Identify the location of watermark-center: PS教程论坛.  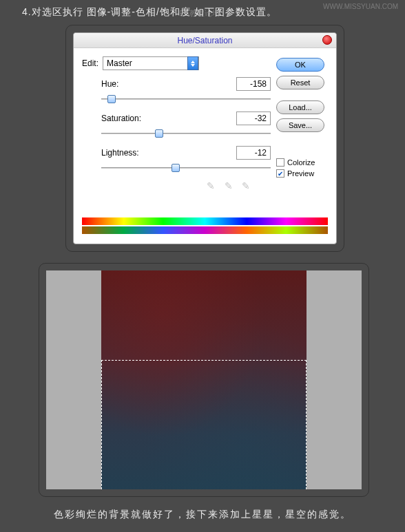
(200, 14).